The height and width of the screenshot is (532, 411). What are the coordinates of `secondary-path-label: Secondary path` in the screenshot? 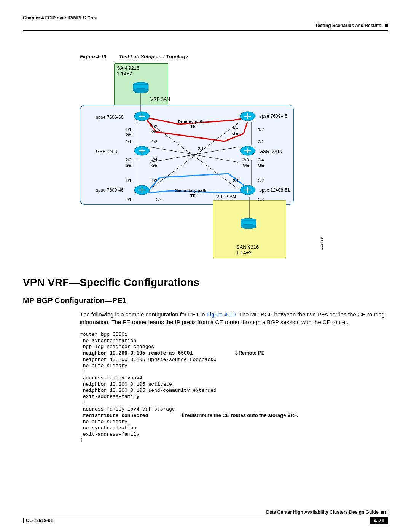 It's located at (191, 190).